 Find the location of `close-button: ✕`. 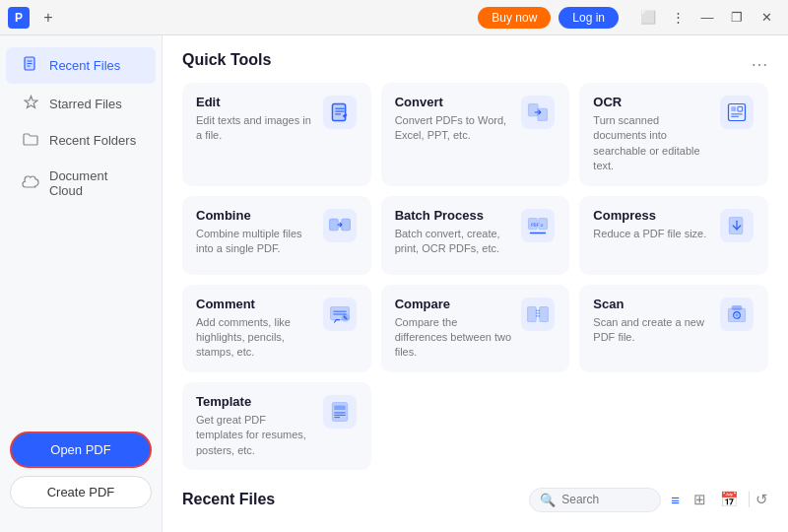

close-button: ✕ is located at coordinates (766, 18).